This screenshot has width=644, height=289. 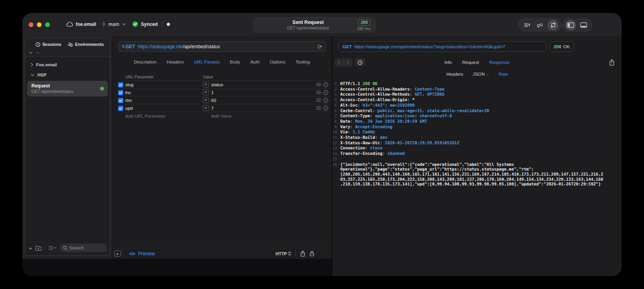 What do you see at coordinates (335, 132) in the screenshot?
I see `line-number: 10` at bounding box center [335, 132].